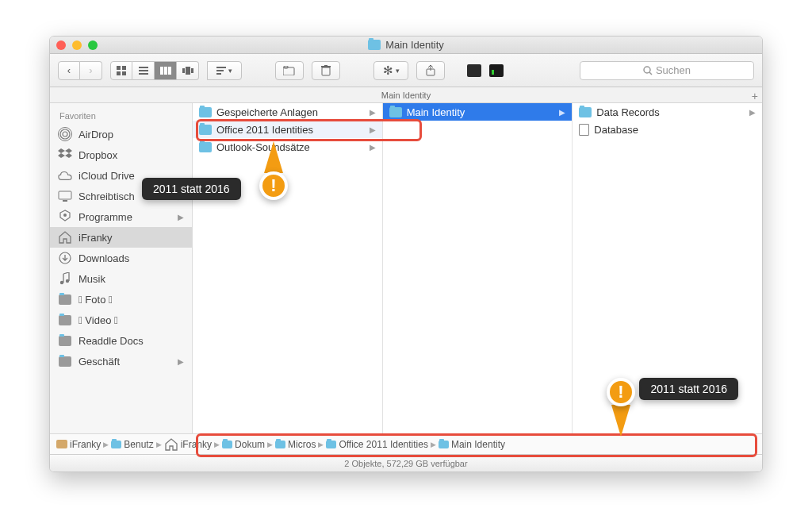 The image size is (812, 508). I want to click on annotation-marker-1: !, so click(274, 186).